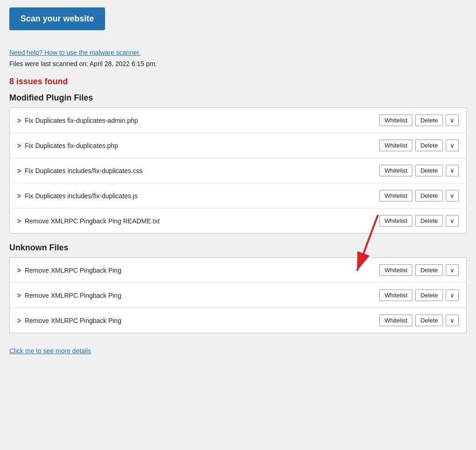 The height and width of the screenshot is (450, 476). I want to click on table-row: > Fix Duplicates fix-duplicates-admin.ph…, so click(238, 121).